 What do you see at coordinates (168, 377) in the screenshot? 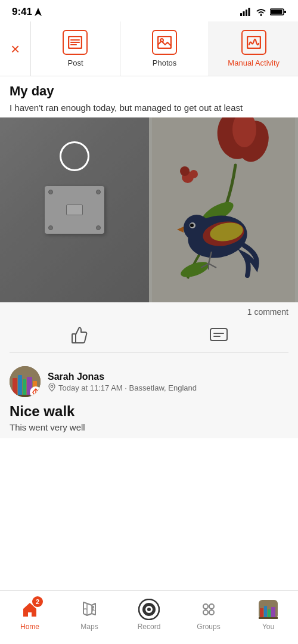
I see `user-name: Sarah Jonas` at bounding box center [168, 377].